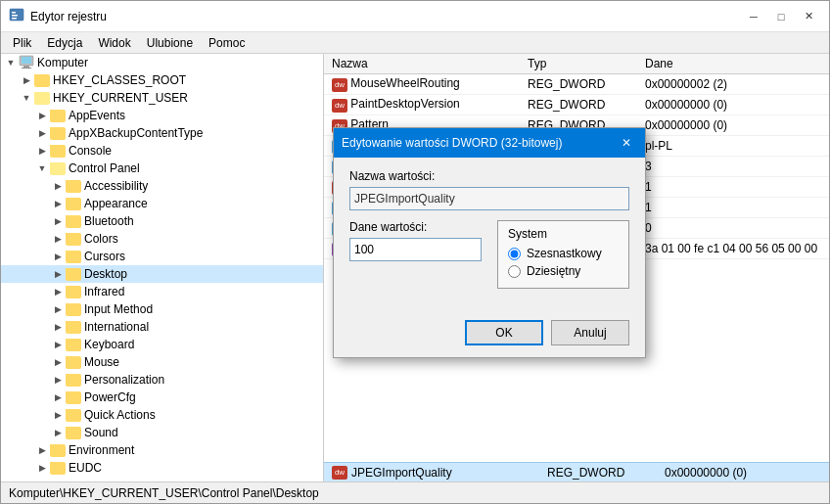 This screenshot has height=504, width=830. I want to click on radio-dec-item: Dziesiętny, so click(564, 271).